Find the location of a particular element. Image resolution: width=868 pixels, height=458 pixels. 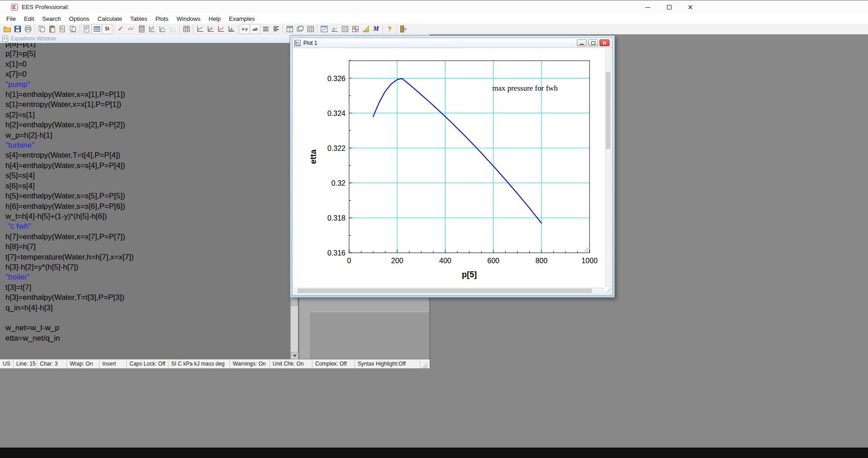

status-warnings: Warnings: On is located at coordinates (250, 364).